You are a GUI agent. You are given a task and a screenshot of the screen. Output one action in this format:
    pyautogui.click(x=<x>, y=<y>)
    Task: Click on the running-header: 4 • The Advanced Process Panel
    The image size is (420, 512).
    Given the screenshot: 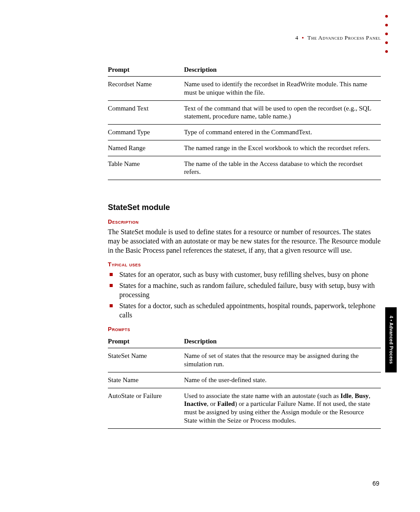 What is the action you would take?
    pyautogui.click(x=244, y=38)
    